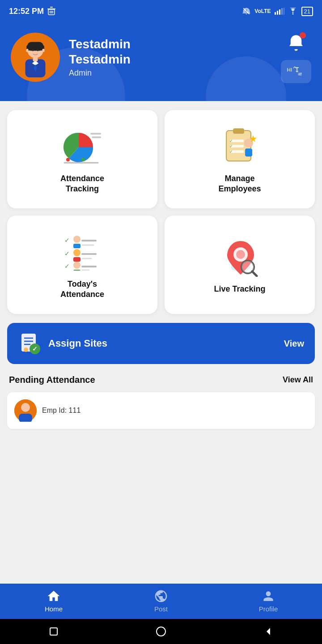 The height and width of the screenshot is (644, 322). I want to click on attendance-tracking-label: AttendanceTracking, so click(82, 184).